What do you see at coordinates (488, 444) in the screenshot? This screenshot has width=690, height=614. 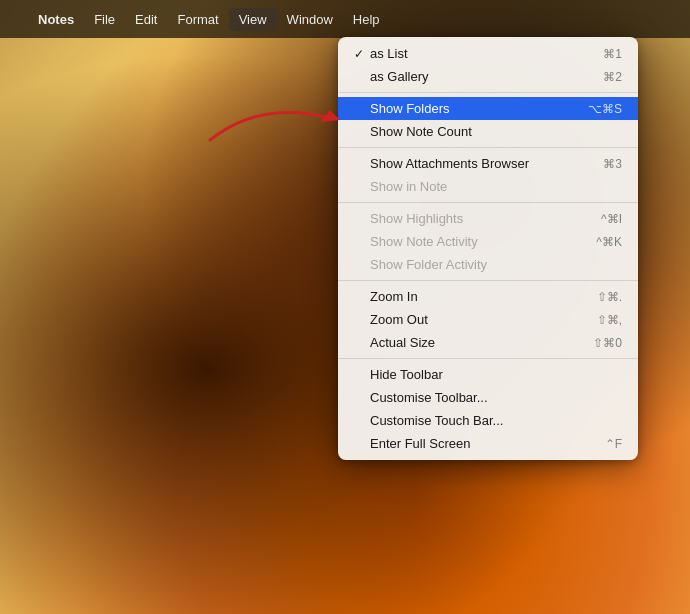 I see `menu-item-enter-full-screen: Enter Full Screen⌃F` at bounding box center [488, 444].